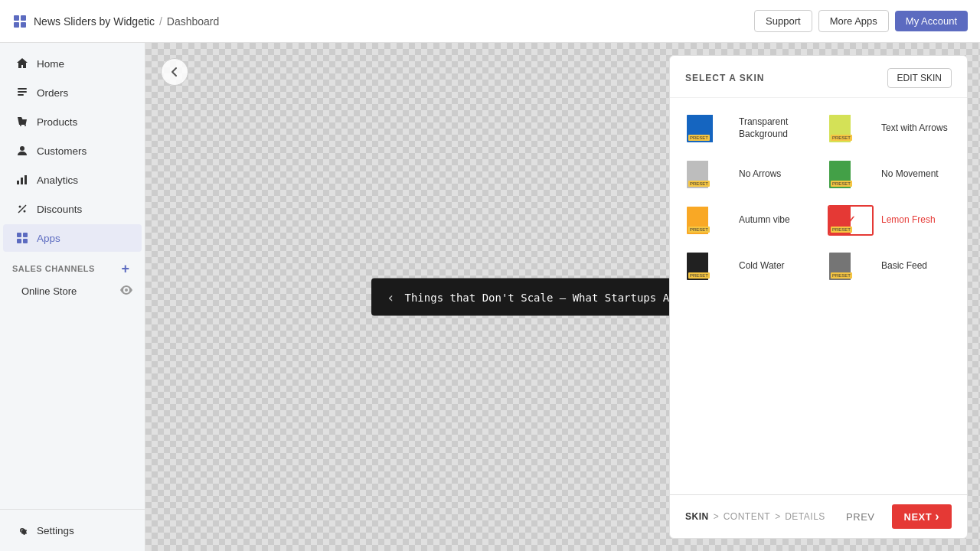  What do you see at coordinates (126, 269) in the screenshot?
I see `add-sales-channel-icon: +` at bounding box center [126, 269].